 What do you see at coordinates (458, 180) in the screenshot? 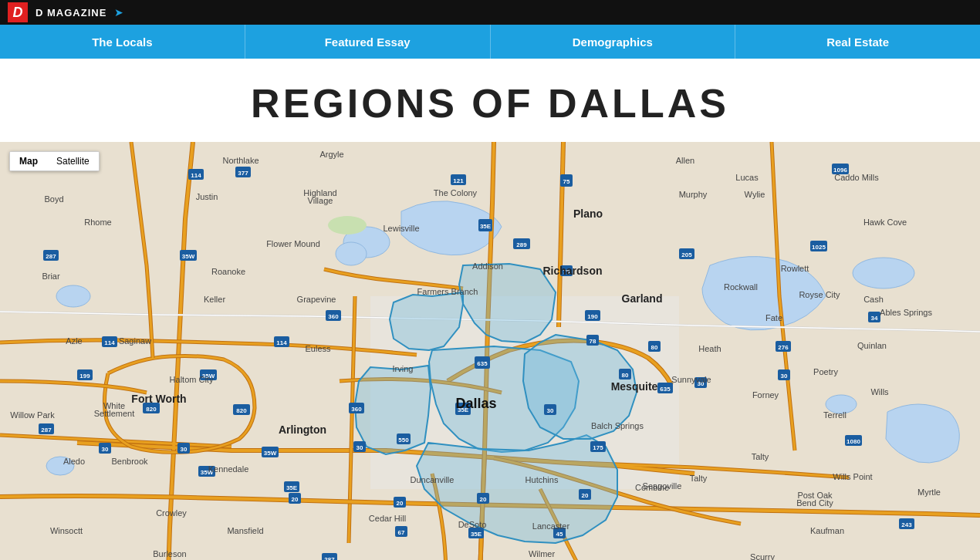
I see `svg-text: 121` at bounding box center [458, 180].